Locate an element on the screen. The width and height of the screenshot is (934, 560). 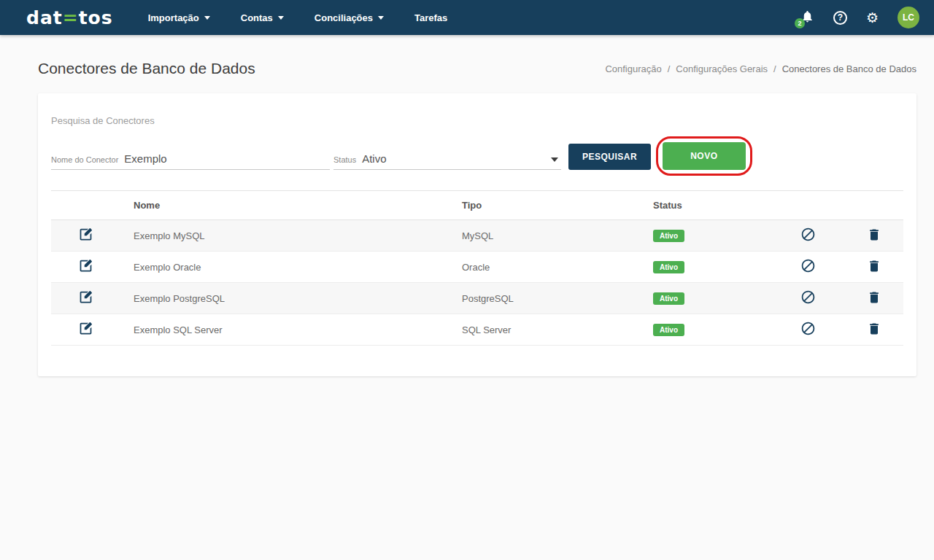
help-button: ? is located at coordinates (841, 18).